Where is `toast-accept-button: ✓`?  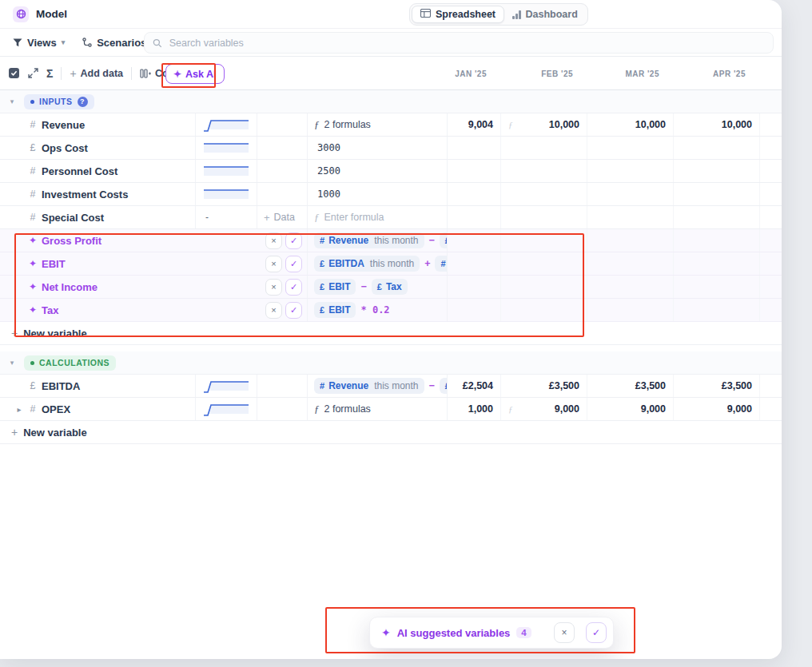
toast-accept-button: ✓ is located at coordinates (596, 633).